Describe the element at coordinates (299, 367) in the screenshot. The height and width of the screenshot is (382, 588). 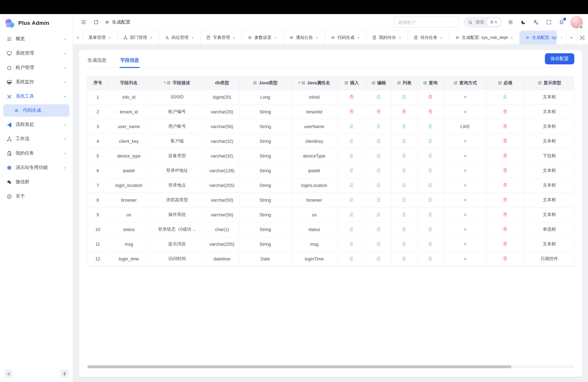
I see `horizontal-scrollbar-thumb` at that location.